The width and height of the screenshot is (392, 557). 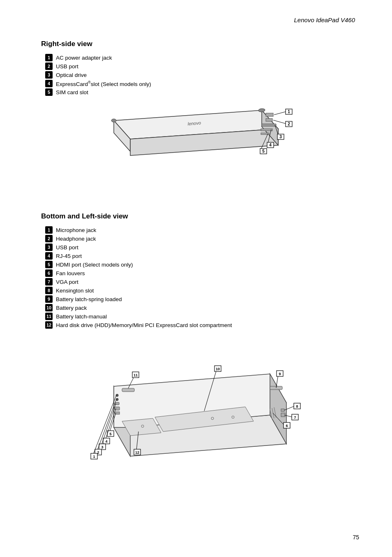 What do you see at coordinates (200, 277) in the screenshot?
I see `bottom-left-list: 1 Microphone jack 2 Headphone jack 3 USB…` at bounding box center [200, 277].